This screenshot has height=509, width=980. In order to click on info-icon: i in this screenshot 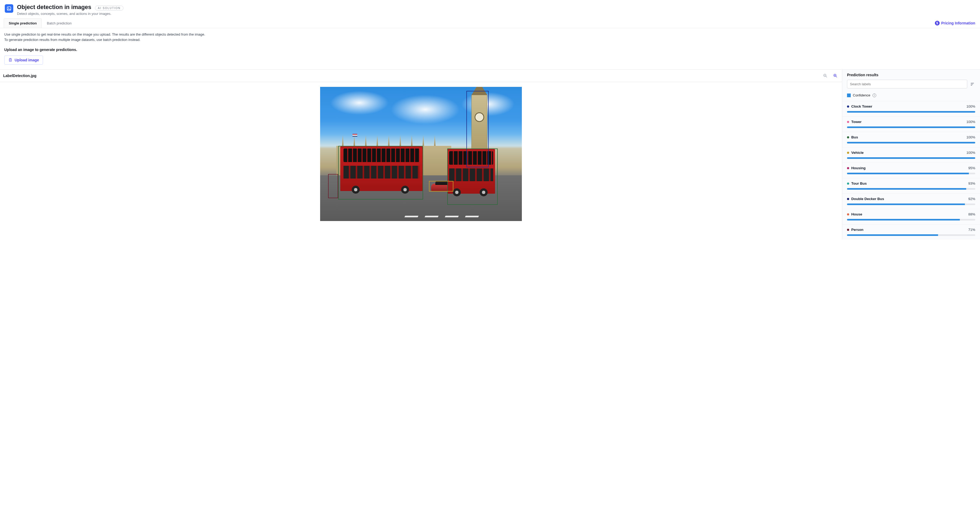, I will do `click(874, 95)`.